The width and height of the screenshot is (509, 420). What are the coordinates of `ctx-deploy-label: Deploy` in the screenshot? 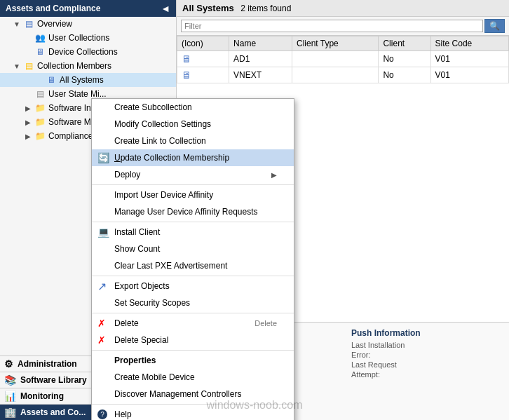 It's located at (128, 175).